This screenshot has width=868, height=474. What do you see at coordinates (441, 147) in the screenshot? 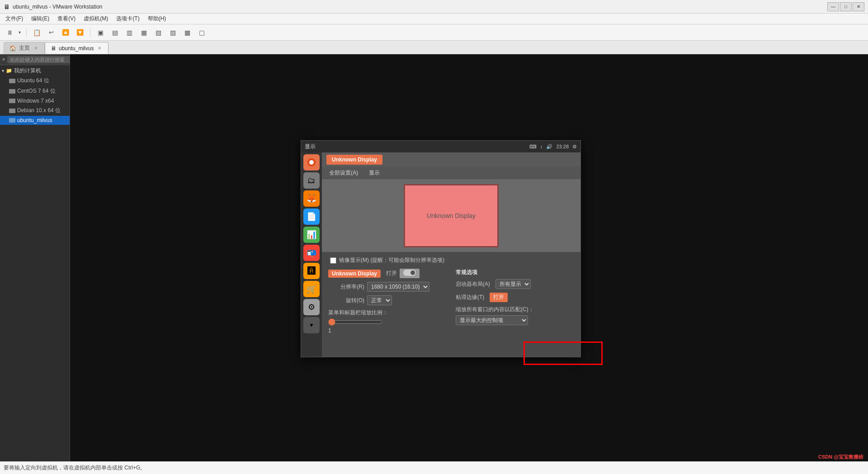
I see `ubuntu-topbar: 显示 ⌨ ↕ 🔊 23:28 ⚙` at bounding box center [441, 147].